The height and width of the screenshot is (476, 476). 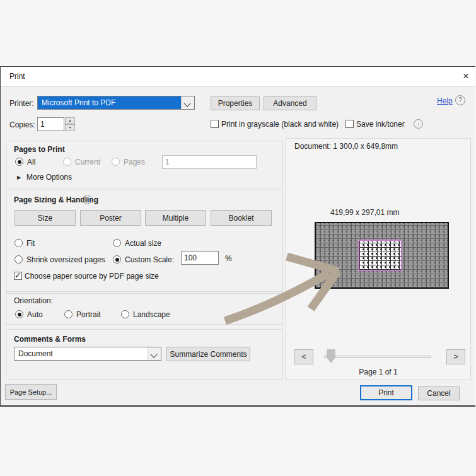 I want to click on page-sizing-info-icon: i, so click(x=87, y=199).